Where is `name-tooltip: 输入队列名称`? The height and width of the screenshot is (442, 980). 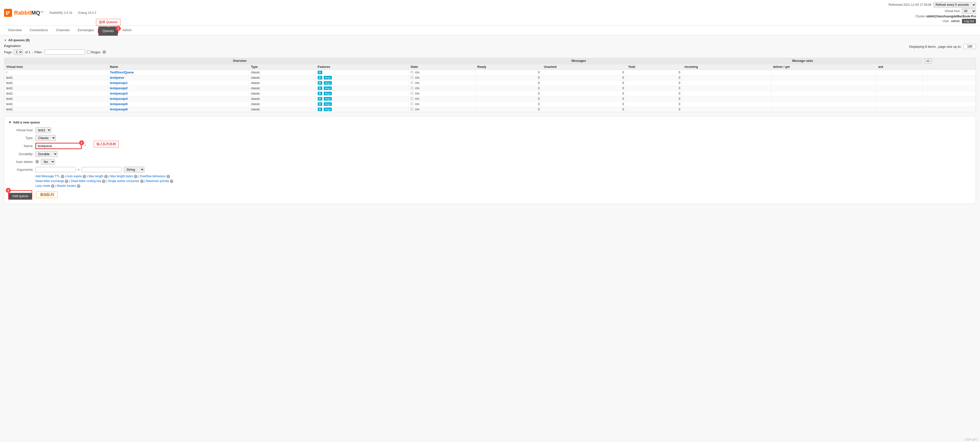 name-tooltip: 输入队列名称 is located at coordinates (106, 144).